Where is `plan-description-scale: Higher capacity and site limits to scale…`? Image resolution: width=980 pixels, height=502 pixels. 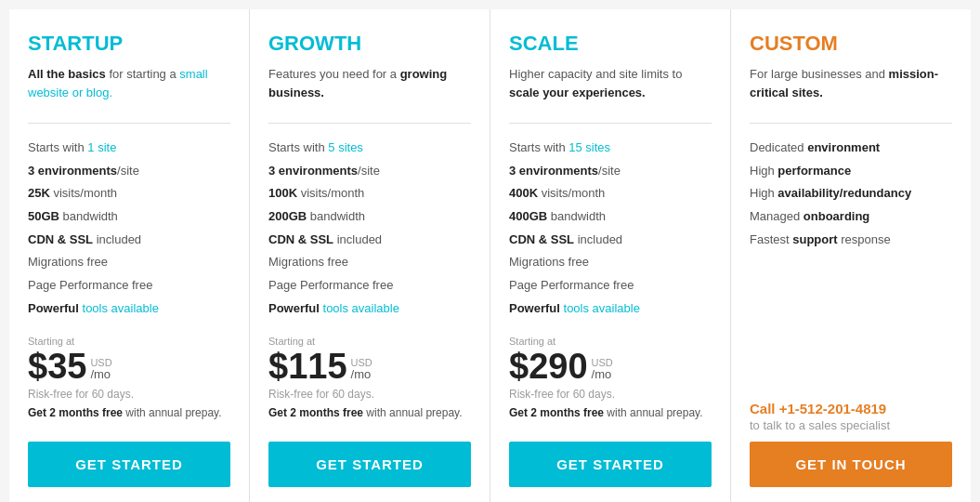
plan-description-scale: Higher capacity and site limits to scale… is located at coordinates (610, 87).